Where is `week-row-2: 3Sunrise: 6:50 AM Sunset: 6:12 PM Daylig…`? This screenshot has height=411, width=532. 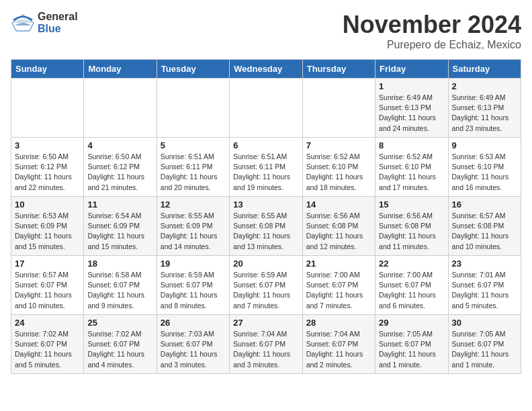 week-row-2: 3Sunrise: 6:50 AM Sunset: 6:12 PM Daylig… is located at coordinates (266, 167).